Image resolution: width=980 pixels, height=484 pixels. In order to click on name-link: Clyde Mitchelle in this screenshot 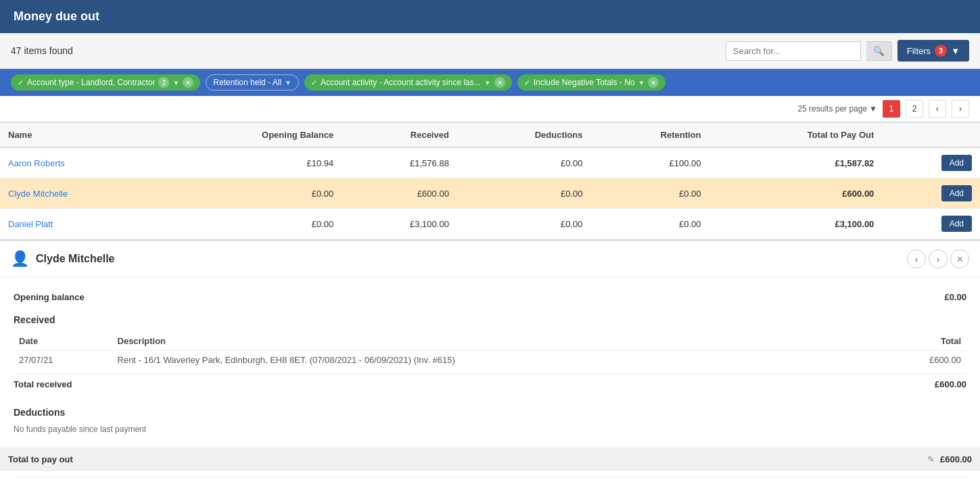, I will do `click(38, 193)`.